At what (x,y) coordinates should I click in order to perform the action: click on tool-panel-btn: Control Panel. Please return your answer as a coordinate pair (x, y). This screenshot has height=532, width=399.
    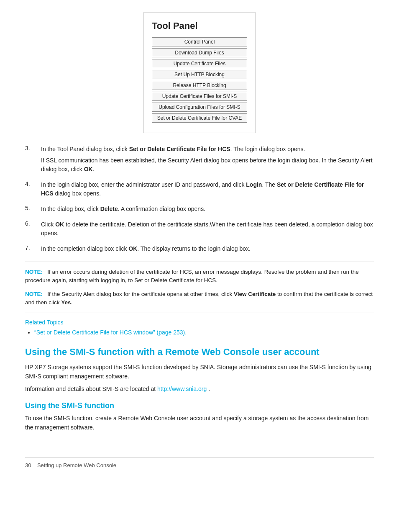
    Looking at the image, I should click on (200, 42).